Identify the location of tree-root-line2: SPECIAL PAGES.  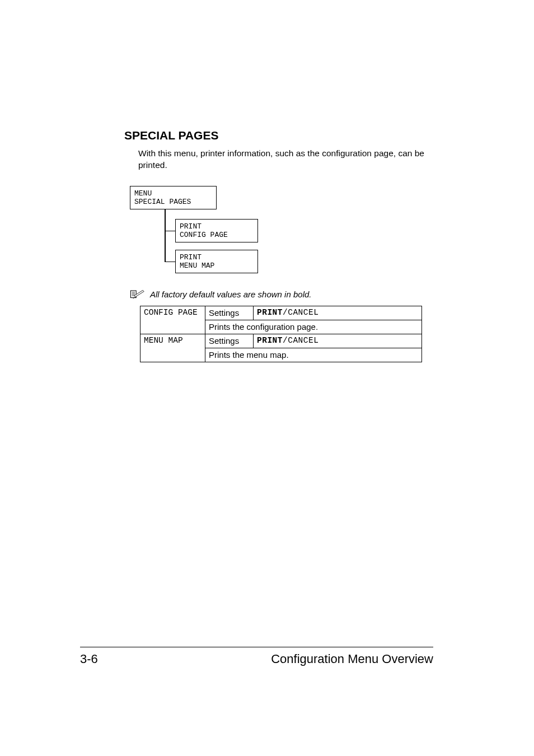
(174, 202).